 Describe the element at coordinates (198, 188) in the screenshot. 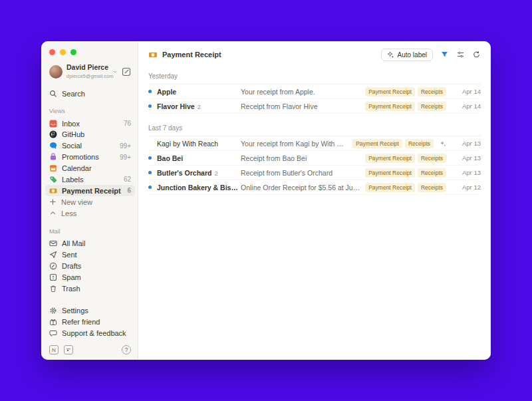

I see `sender-name: Junction Bakery & Bistro ...` at that location.